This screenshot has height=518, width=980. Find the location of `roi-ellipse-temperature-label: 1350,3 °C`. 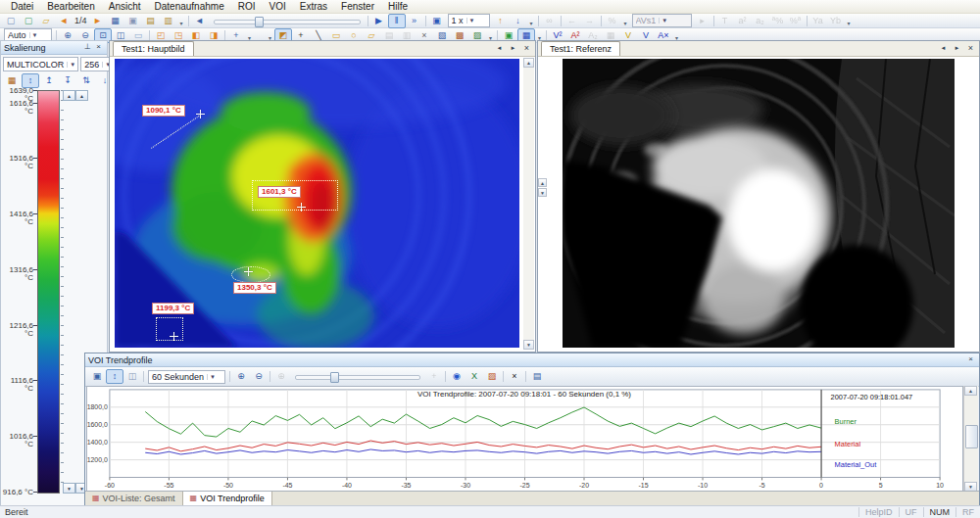

roi-ellipse-temperature-label: 1350,3 °C is located at coordinates (255, 288).